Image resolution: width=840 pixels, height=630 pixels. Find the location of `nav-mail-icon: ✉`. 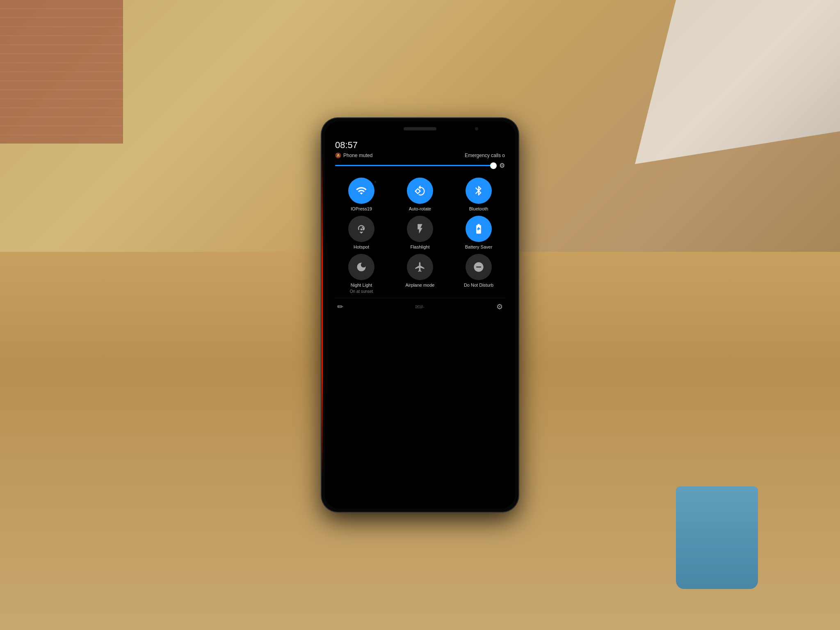

nav-mail-icon: ✉ is located at coordinates (418, 307).